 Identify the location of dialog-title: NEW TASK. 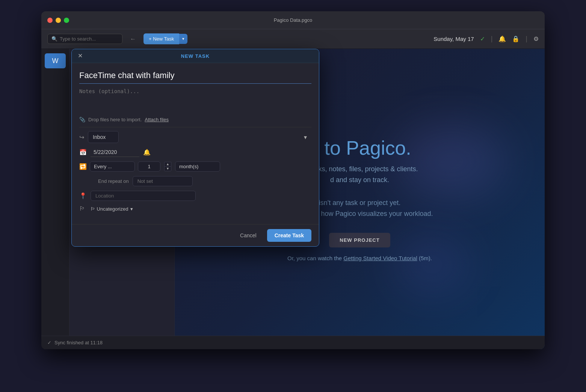
(195, 56).